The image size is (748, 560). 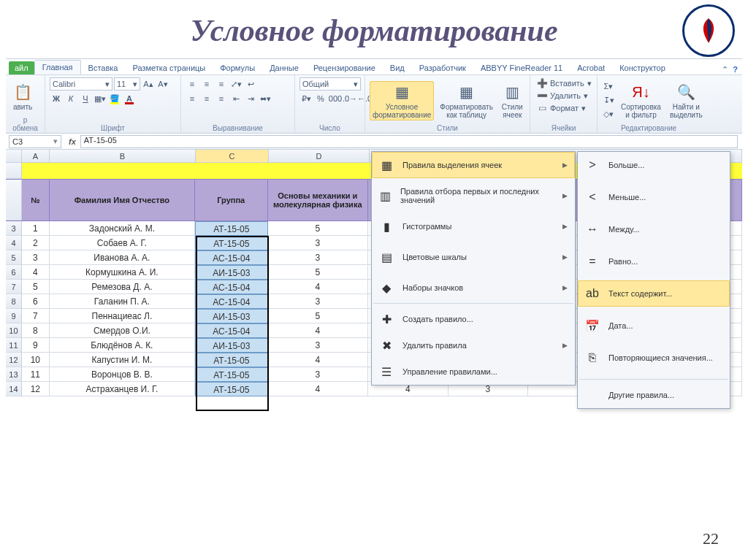 I want to click on cell-n: 11, so click(x=36, y=375).